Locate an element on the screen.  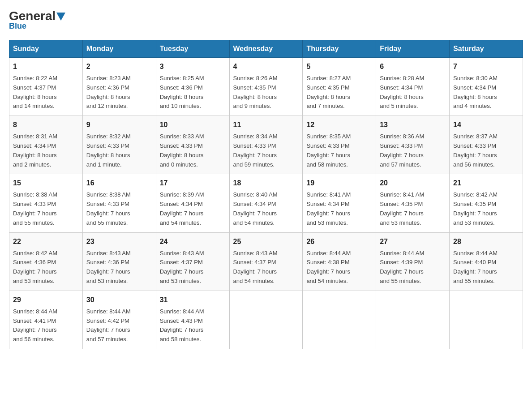
calendar-cell: 1Sunrise: 8:22 AM Sunset: 4:37 PM Daylig… is located at coordinates (46, 87).